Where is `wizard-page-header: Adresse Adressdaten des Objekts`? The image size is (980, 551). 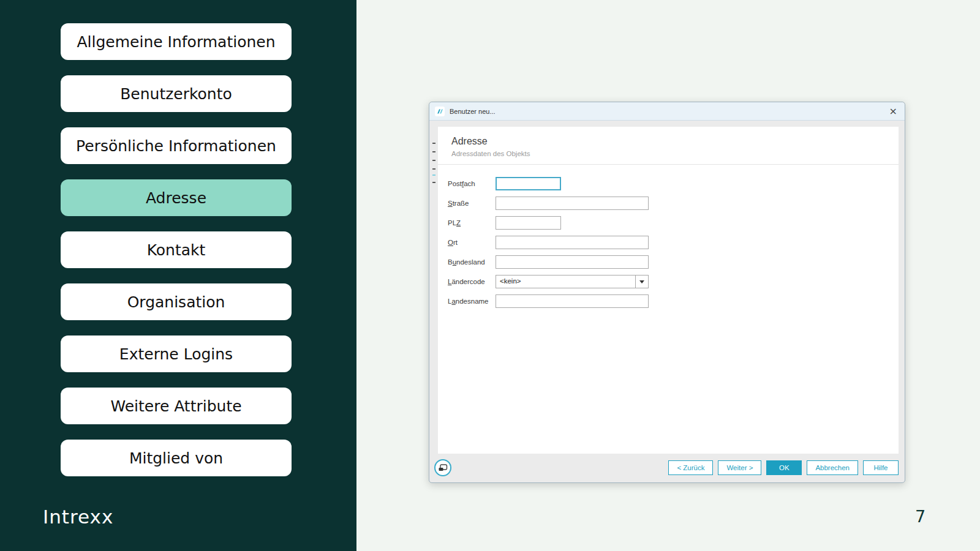 wizard-page-header: Adresse Adressdaten des Objekts is located at coordinates (668, 146).